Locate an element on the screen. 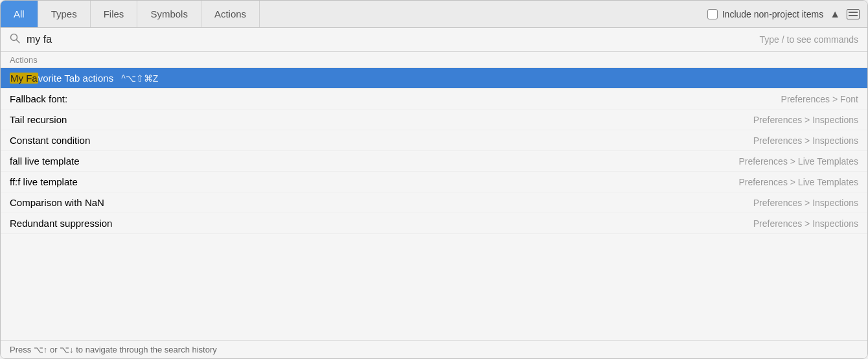  search-icon is located at coordinates (15, 40).